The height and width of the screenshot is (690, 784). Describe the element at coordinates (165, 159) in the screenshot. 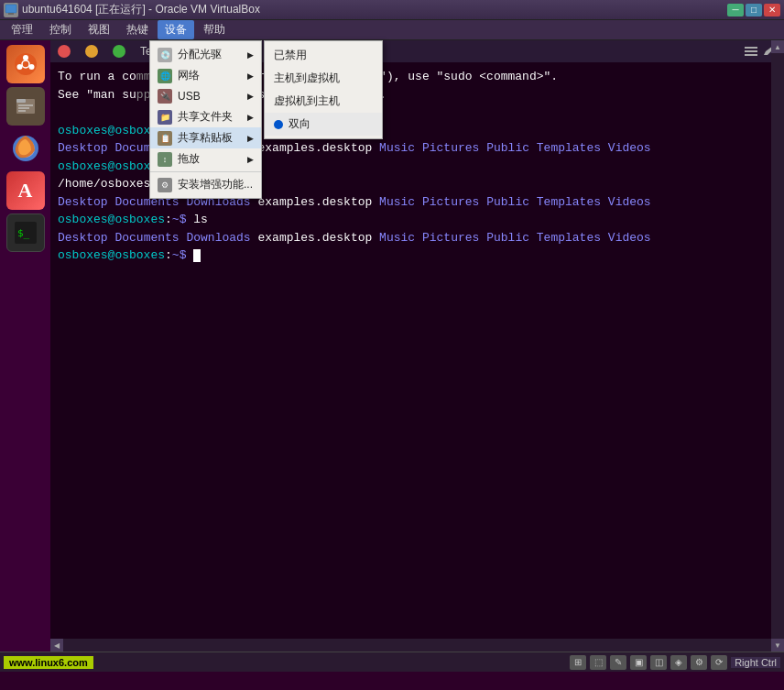

I see `drag-icon: ↕` at that location.